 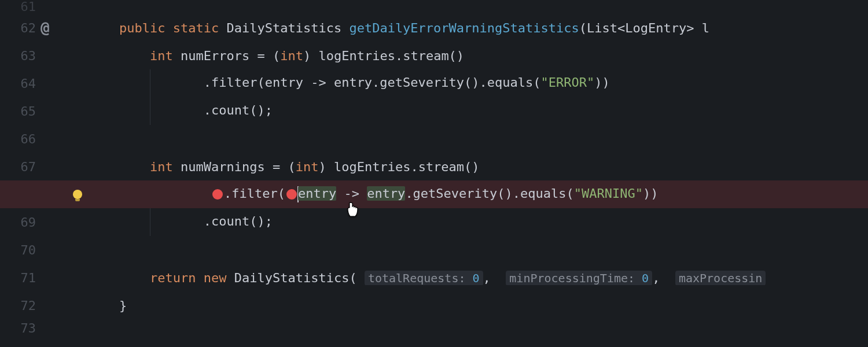 I want to click on code-line: 71 return new DailyStatistics( totalRequ…, so click(x=434, y=278).